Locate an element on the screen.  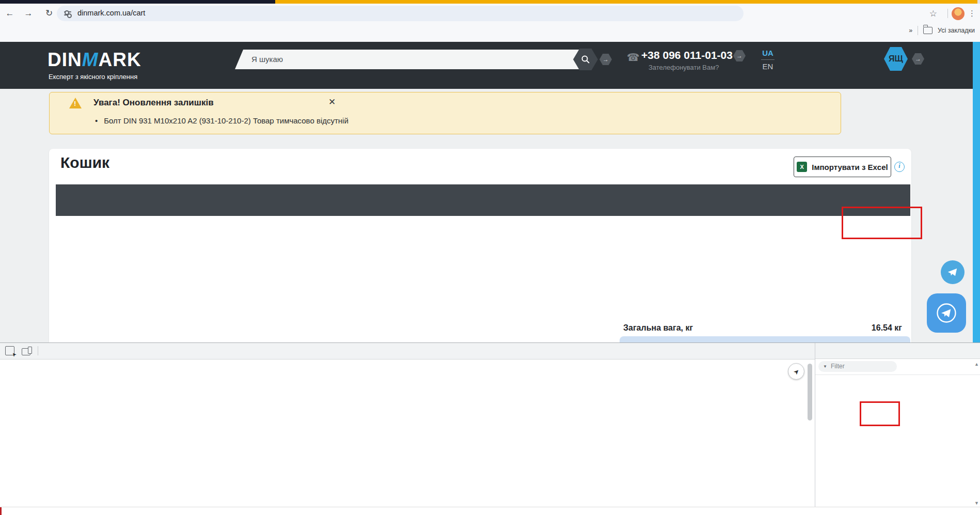
toolbar-right-cluster: ☆ ⋮ is located at coordinates (953, 13).